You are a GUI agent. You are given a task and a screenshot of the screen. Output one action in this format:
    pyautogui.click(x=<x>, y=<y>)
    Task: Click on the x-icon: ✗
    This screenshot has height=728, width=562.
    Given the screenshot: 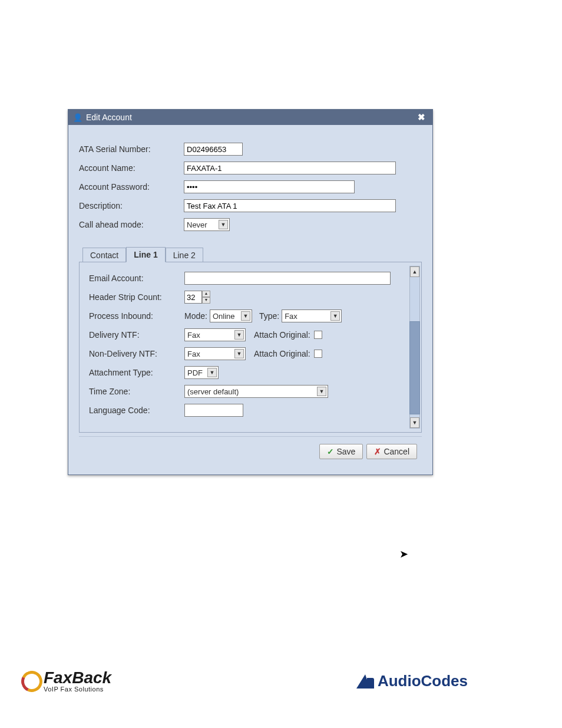 What is the action you would take?
    pyautogui.click(x=378, y=452)
    